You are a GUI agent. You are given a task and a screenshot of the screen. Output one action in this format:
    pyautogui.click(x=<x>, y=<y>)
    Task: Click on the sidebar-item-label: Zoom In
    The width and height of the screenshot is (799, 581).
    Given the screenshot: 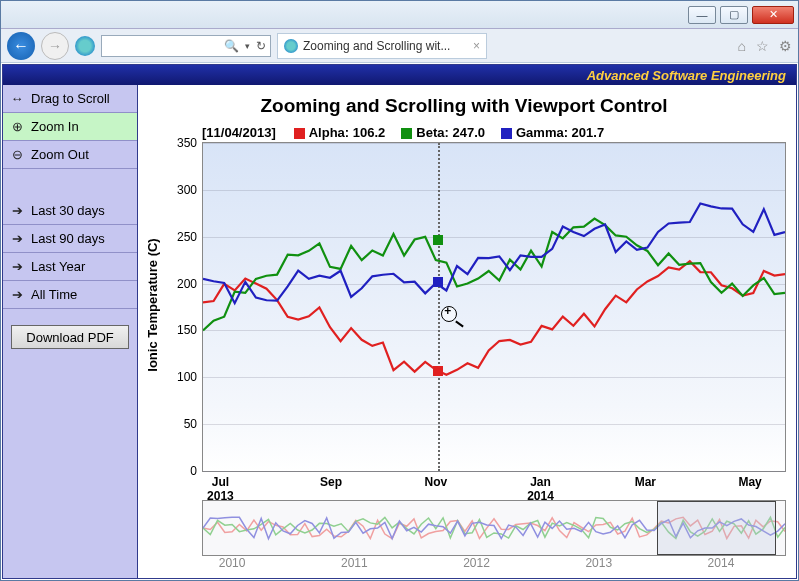 What is the action you would take?
    pyautogui.click(x=55, y=126)
    